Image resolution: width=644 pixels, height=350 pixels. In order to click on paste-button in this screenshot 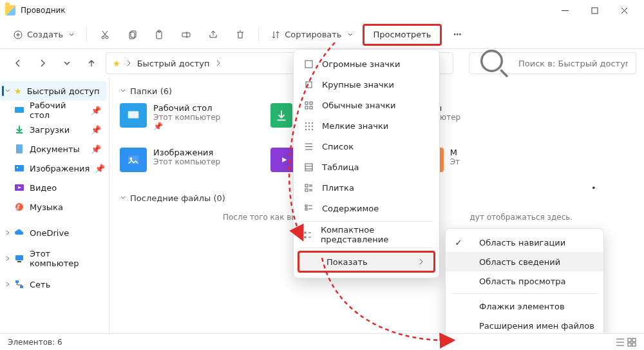, I will do `click(159, 35)`.